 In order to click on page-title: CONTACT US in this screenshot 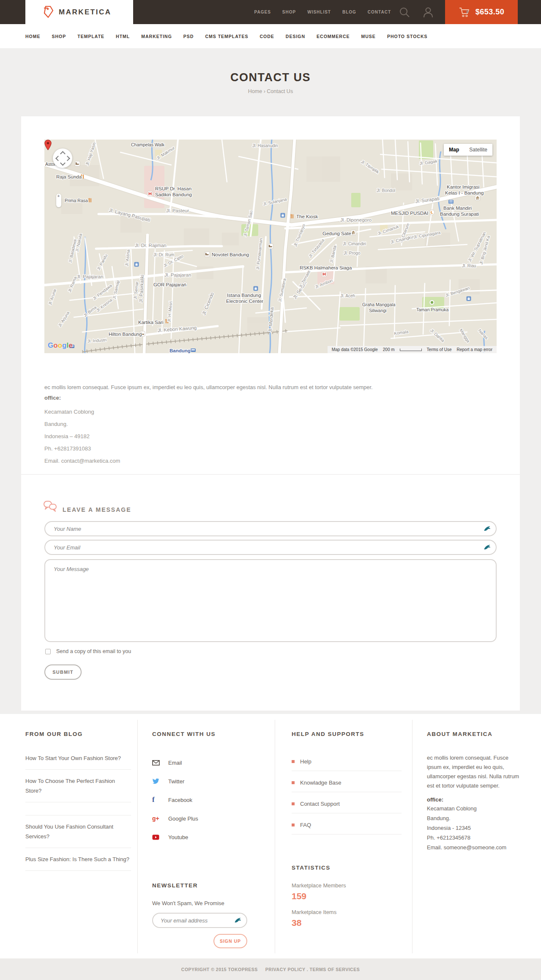, I will do `click(270, 78)`.